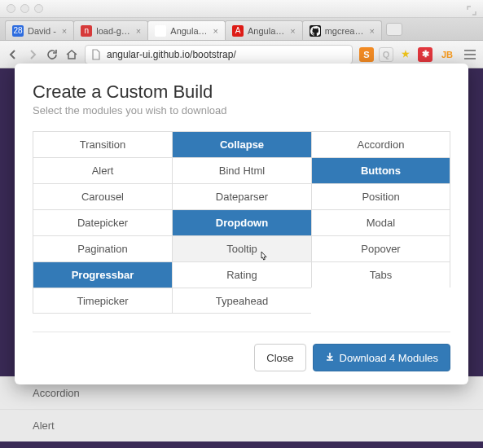  Describe the element at coordinates (264, 30) in the screenshot. I see `browser-tab: AAngula…×` at that location.